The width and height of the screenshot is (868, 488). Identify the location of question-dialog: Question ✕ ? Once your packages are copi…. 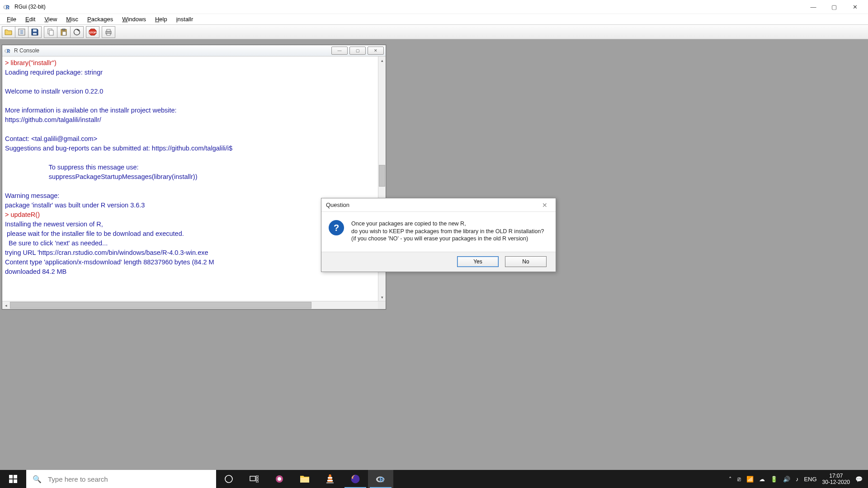
(439, 235).